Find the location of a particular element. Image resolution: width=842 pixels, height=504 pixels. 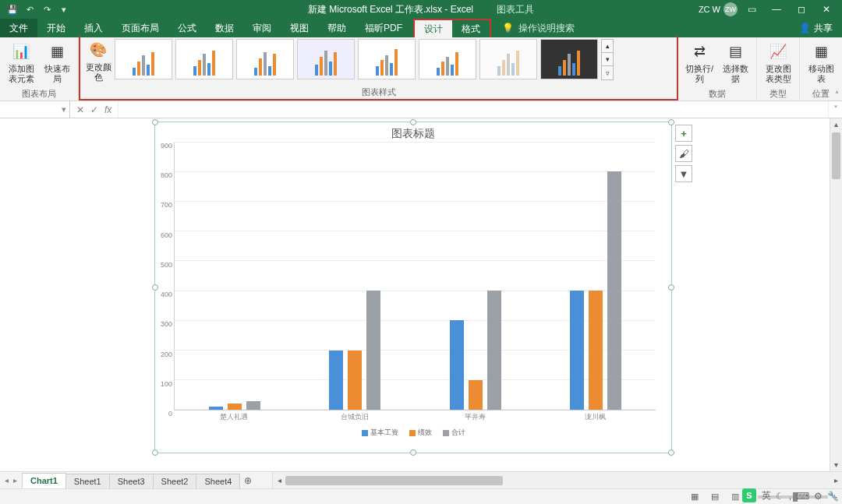

chart-styles-button: 🖌 is located at coordinates (684, 153).